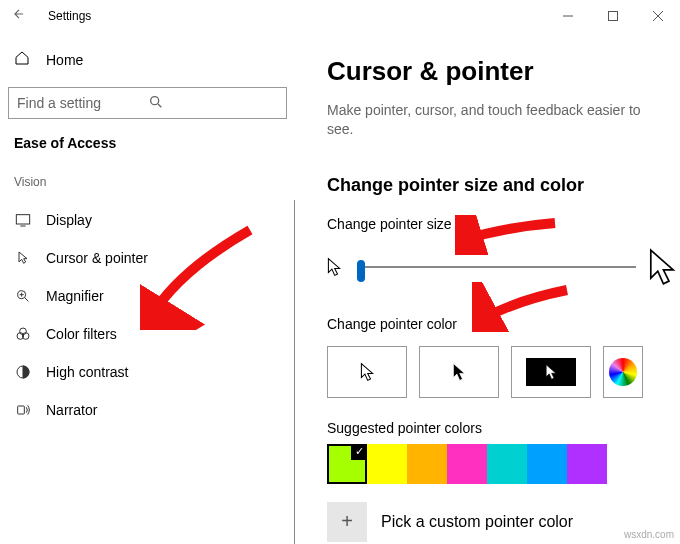  I want to click on maximize-button, so click(612, 16).